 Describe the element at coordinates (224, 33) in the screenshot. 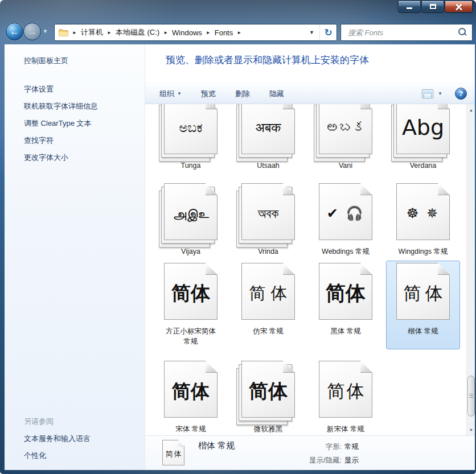

I see `breadcrumb-item: Fonts` at that location.